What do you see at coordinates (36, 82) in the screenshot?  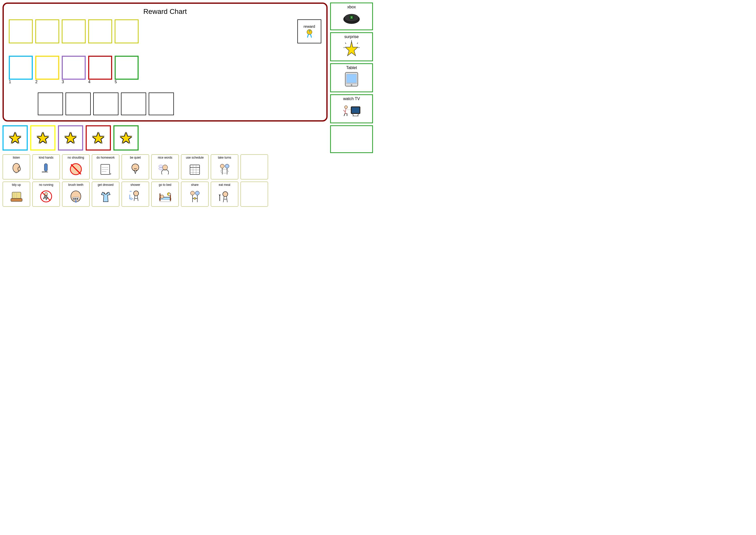 I see `cell-number-2: 2` at bounding box center [36, 82].